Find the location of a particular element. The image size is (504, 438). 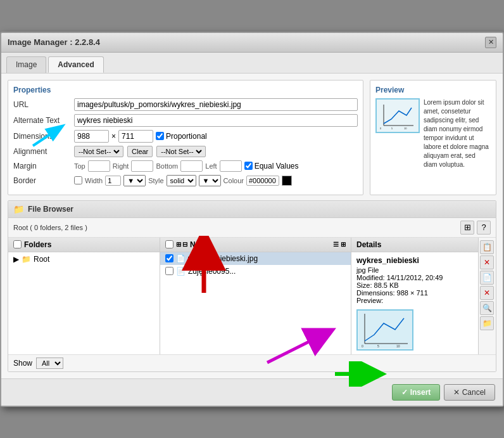

tab-advanced: Advanced is located at coordinates (76, 65).